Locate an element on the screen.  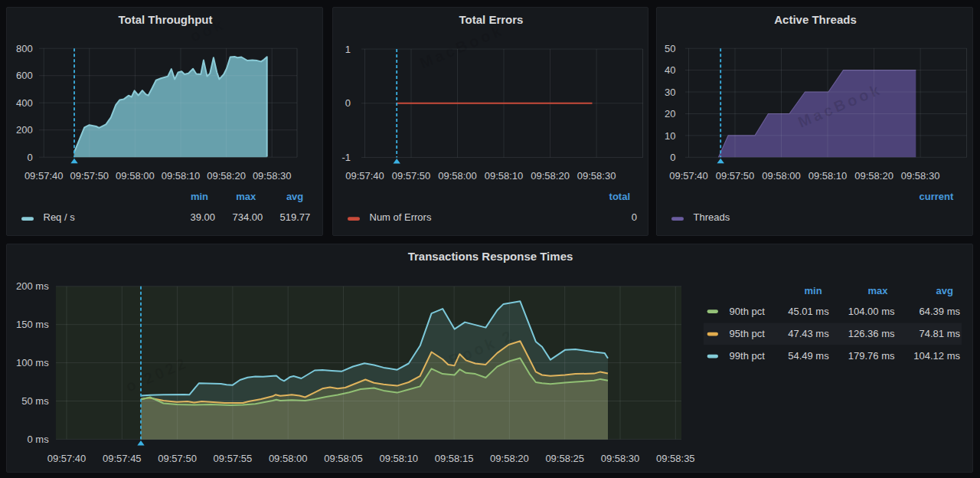
svg-text: 64.39 ms is located at coordinates (940, 311).